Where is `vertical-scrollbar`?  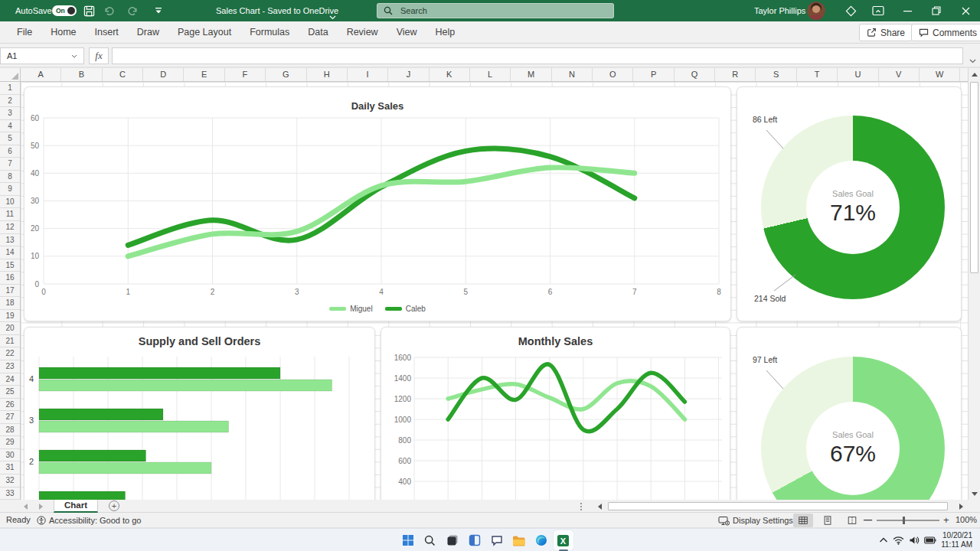
vertical-scrollbar is located at coordinates (974, 284).